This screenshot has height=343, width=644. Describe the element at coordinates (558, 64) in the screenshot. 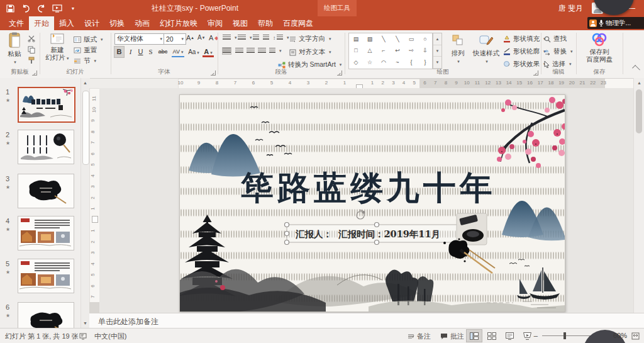

I see `select-button: 选择` at that location.